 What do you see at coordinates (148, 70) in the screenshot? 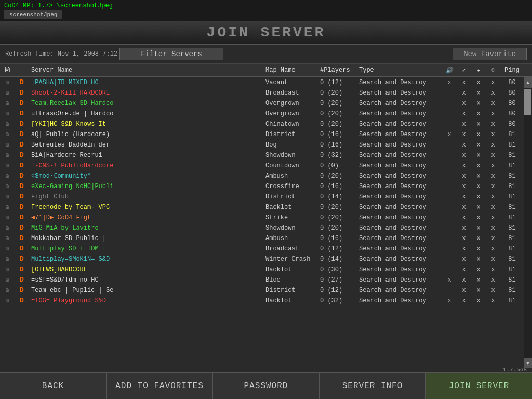
I see `col-server-header: Server Name` at bounding box center [148, 70].